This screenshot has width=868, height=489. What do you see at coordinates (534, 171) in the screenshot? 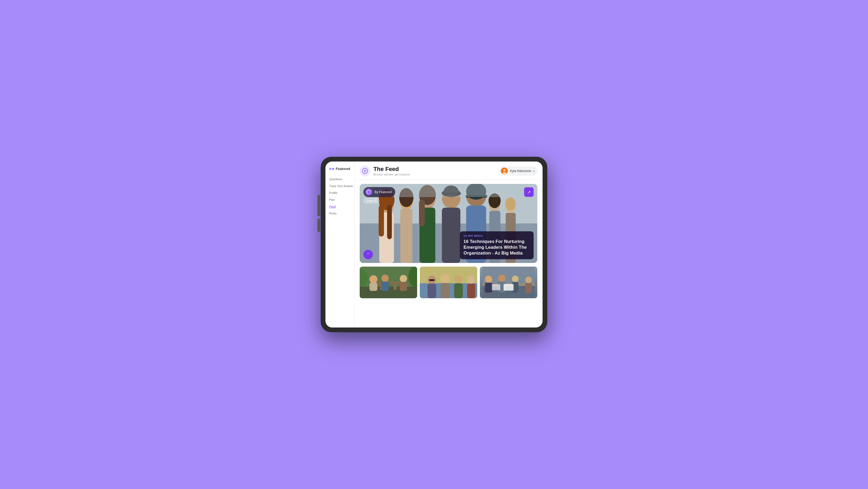
I see `chevron-down-icon: ▾` at bounding box center [534, 171].